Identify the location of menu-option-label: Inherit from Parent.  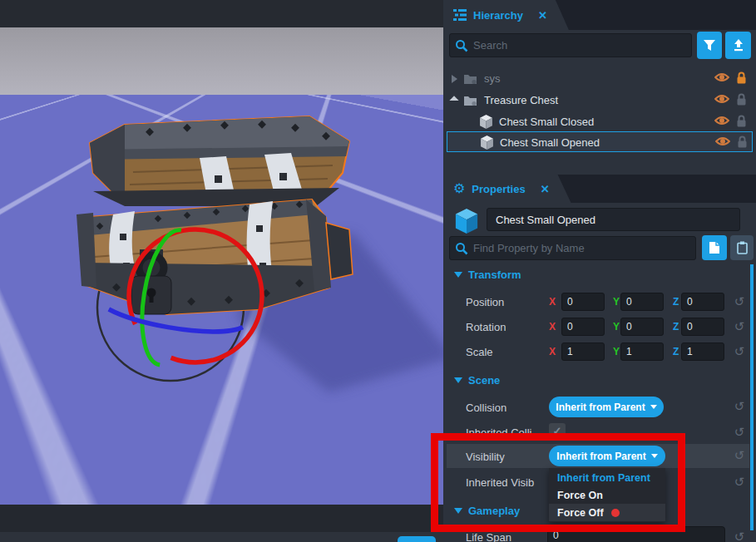
(604, 478).